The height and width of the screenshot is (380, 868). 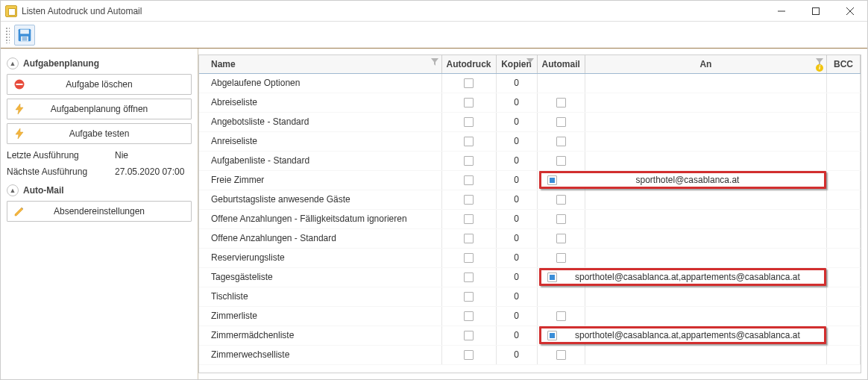 What do you see at coordinates (705, 64) in the screenshot?
I see `col-header-an: An i` at bounding box center [705, 64].